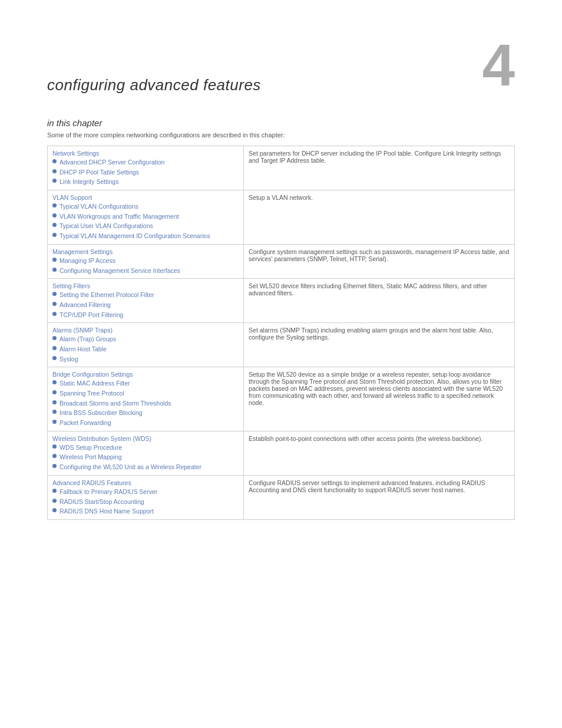 Image resolution: width=562 pixels, height=728 pixels. Describe the element at coordinates (119, 217) in the screenshot. I see `bullet-label: VLAN Workgroups and Traffic Management` at that location.